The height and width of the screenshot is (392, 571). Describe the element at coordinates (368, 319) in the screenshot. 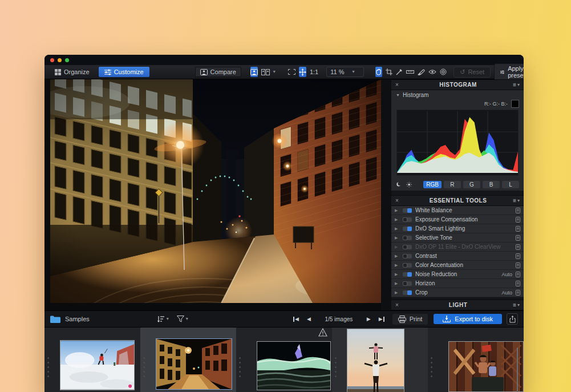

I see `next-image-button: ▶` at that location.